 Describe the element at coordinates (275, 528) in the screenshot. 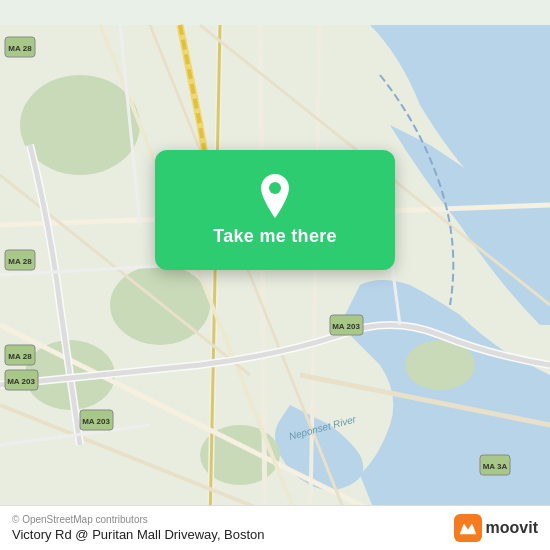

I see `bottom-bar: © OpenStreetMap contributors Victory Rd …` at that location.